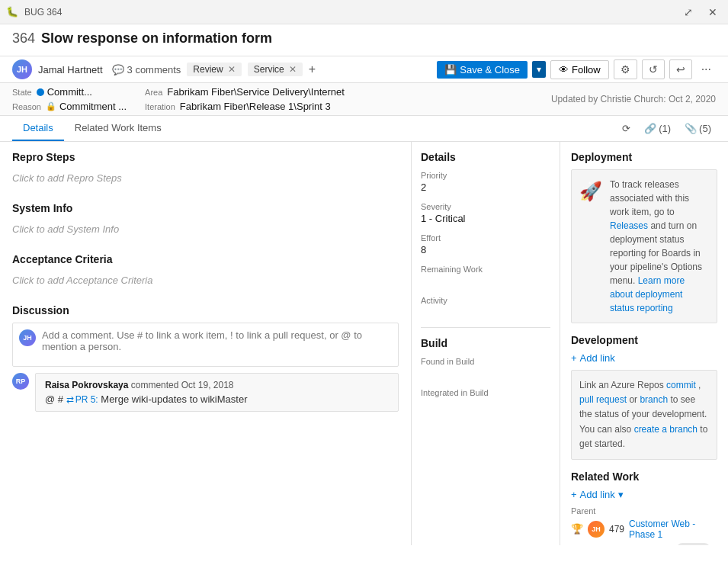 The width and height of the screenshot is (728, 562). What do you see at coordinates (681, 385) in the screenshot?
I see `commit-link: commit` at bounding box center [681, 385].